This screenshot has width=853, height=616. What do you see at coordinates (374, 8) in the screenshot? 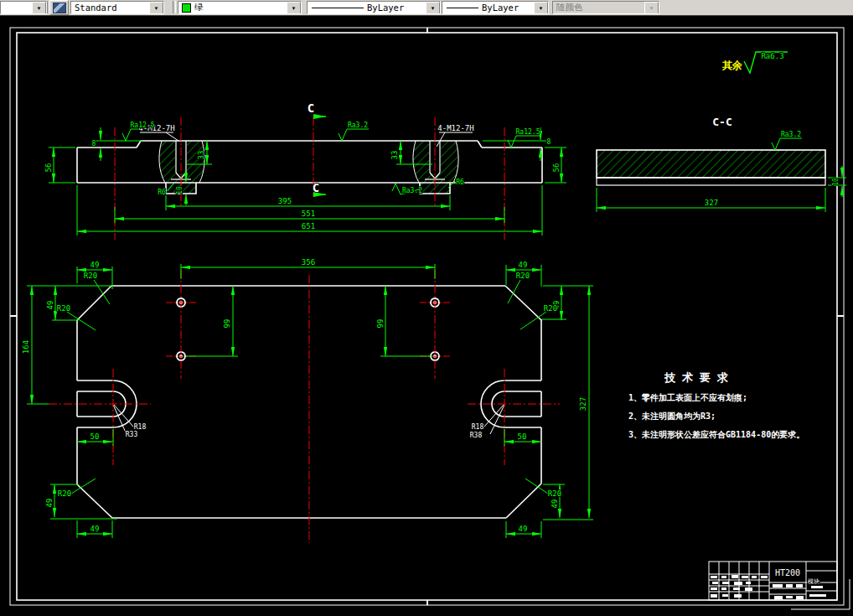
I see `linetype-combo: ByLayer ▼` at bounding box center [374, 8].